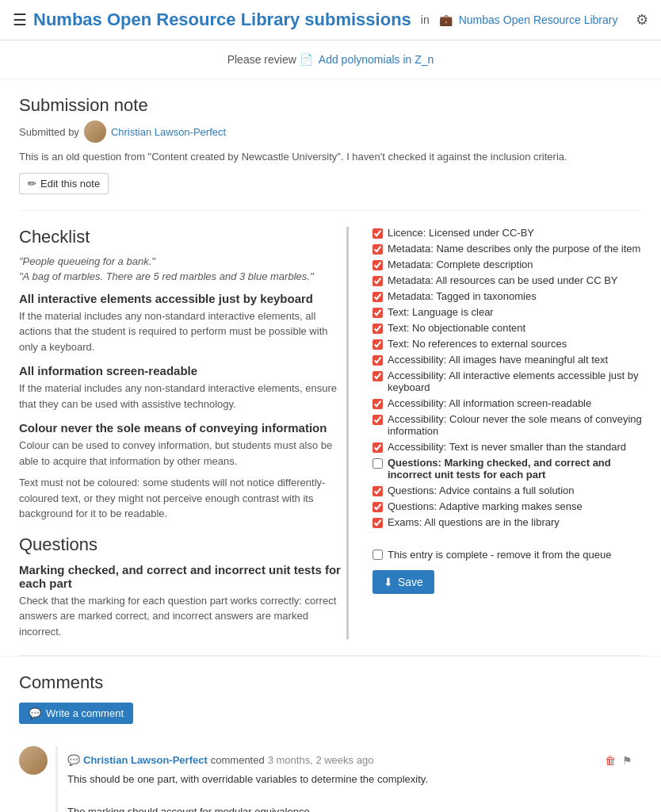 The image size is (661, 812). Describe the element at coordinates (146, 760) in the screenshot. I see `comment-author-link: Christian Lawson-Perfect` at that location.